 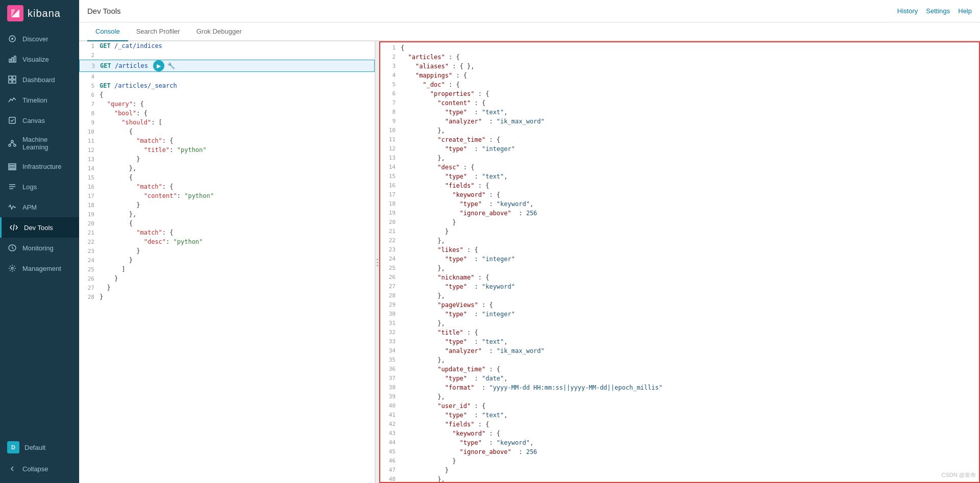 What do you see at coordinates (157, 196) in the screenshot?
I see `line-content: "content": "python"` at bounding box center [157, 196].